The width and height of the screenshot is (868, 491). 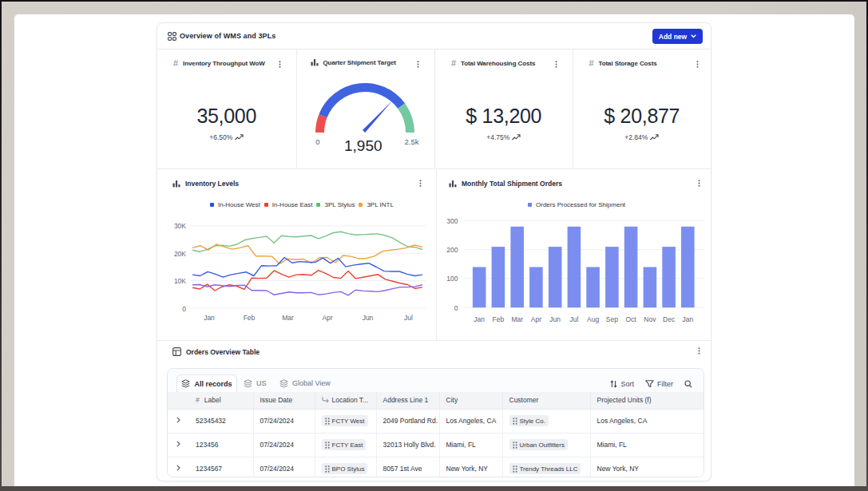 I want to click on svg-text: 200, so click(x=452, y=250).